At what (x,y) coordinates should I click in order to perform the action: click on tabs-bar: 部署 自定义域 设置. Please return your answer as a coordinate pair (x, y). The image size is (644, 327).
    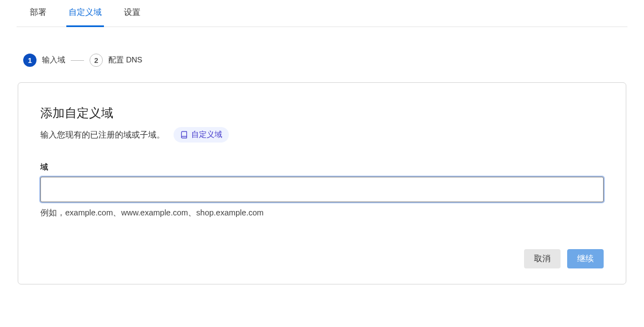
    Looking at the image, I should click on (322, 13).